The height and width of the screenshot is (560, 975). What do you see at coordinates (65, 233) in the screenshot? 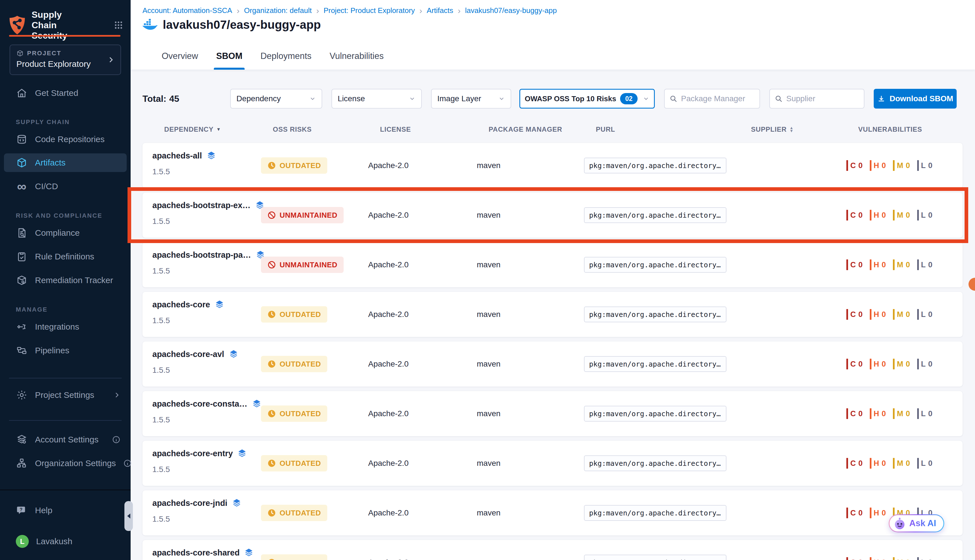
I see `sidebar-item-compliance: Compliance` at bounding box center [65, 233].